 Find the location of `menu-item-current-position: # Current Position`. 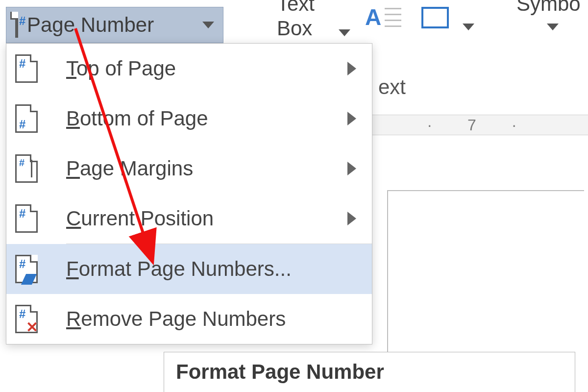

menu-item-current-position: # Current Position is located at coordinates (189, 219).